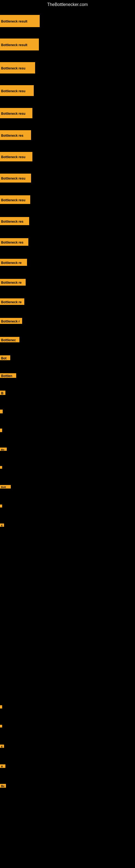  Describe the element at coordinates (3, 449) in the screenshot. I see `bar-label: Bo` at that location.